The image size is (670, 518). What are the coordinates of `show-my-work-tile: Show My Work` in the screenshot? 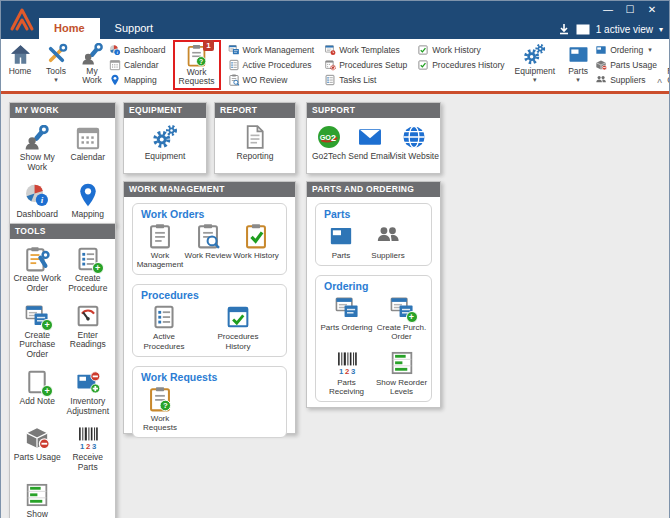 It's located at (37, 149).